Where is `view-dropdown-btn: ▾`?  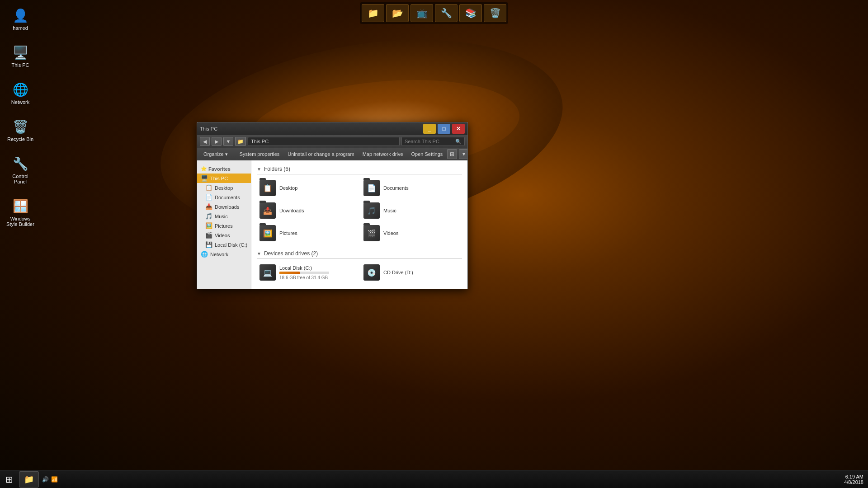
view-dropdown-btn: ▾ is located at coordinates (463, 154).